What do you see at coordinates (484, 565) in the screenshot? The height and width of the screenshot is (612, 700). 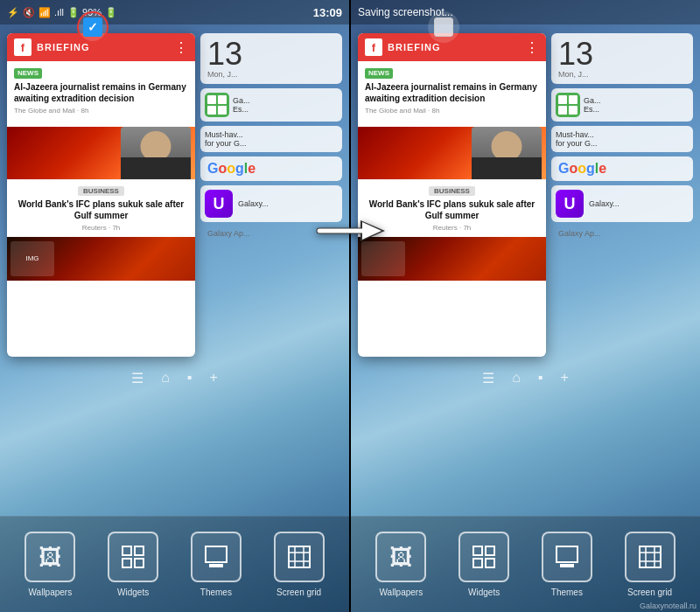 I see `widgets-button-right: Widgets` at bounding box center [484, 565].